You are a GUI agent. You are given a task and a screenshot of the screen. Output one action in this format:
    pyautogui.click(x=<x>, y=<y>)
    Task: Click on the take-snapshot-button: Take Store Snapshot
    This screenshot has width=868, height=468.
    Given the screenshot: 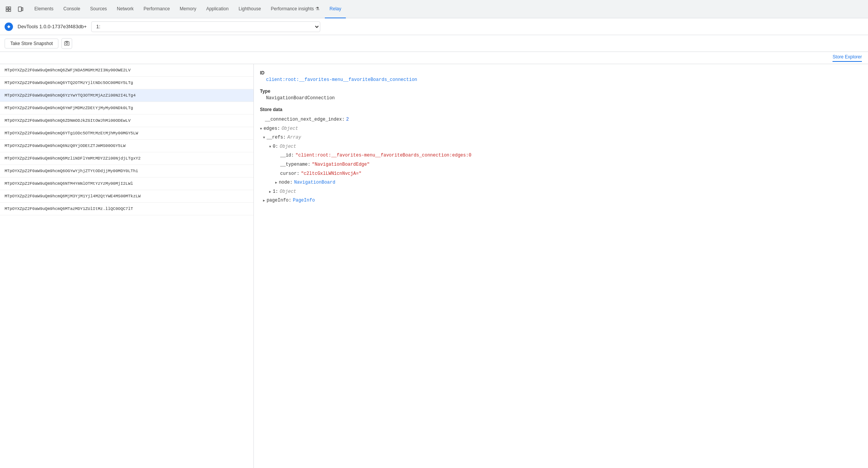 What is the action you would take?
    pyautogui.click(x=31, y=44)
    